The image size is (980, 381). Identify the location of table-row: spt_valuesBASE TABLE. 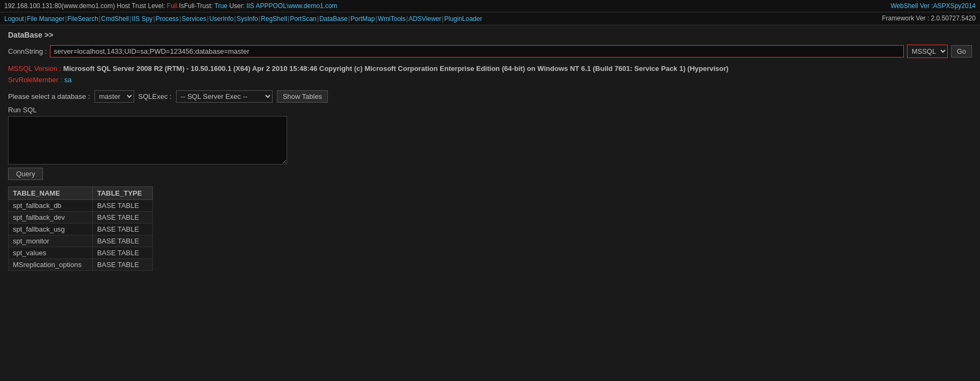
(81, 253).